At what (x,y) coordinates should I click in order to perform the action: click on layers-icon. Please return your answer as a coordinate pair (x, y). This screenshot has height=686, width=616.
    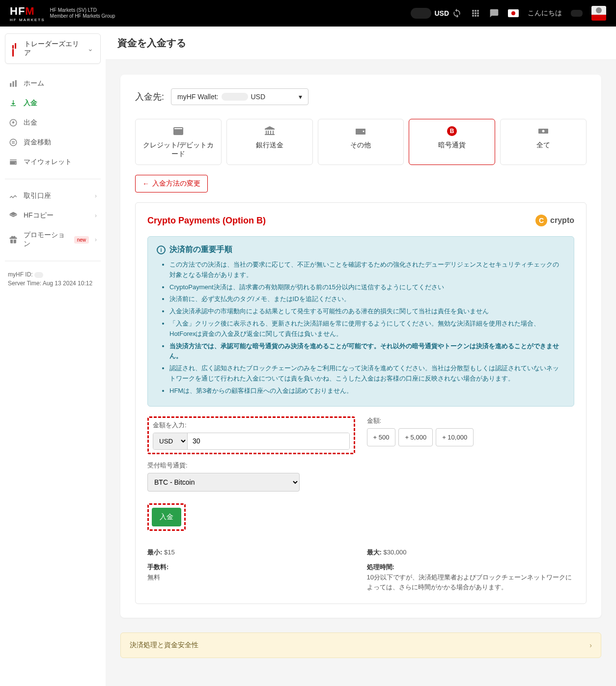
    Looking at the image, I should click on (13, 216).